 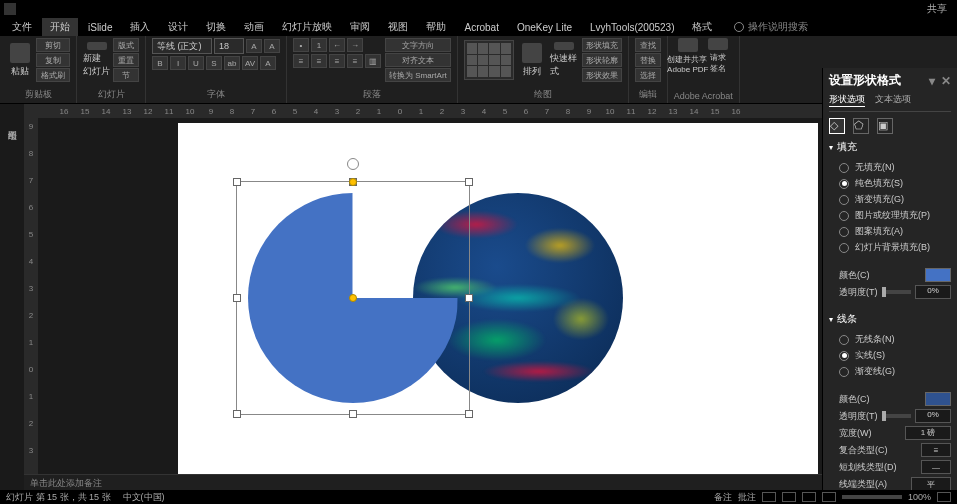 I want to click on underline-button: U, so click(x=196, y=63).